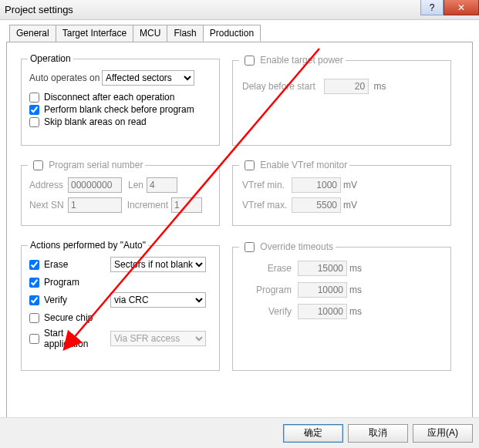 This screenshot has height=448, width=479. I want to click on vtref-max-label: VTref max., so click(267, 205).